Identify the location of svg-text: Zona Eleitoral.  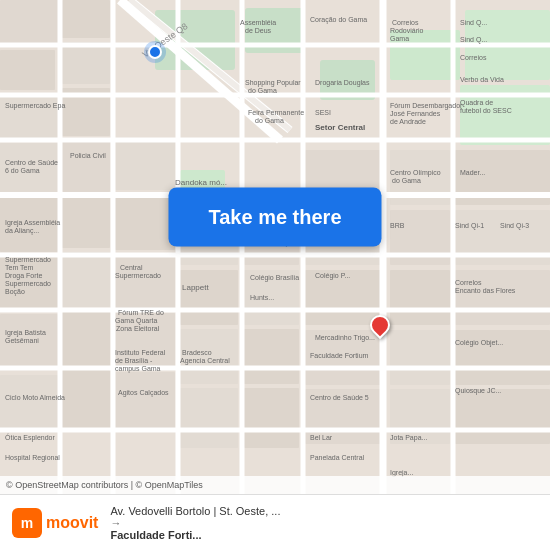
(138, 328).